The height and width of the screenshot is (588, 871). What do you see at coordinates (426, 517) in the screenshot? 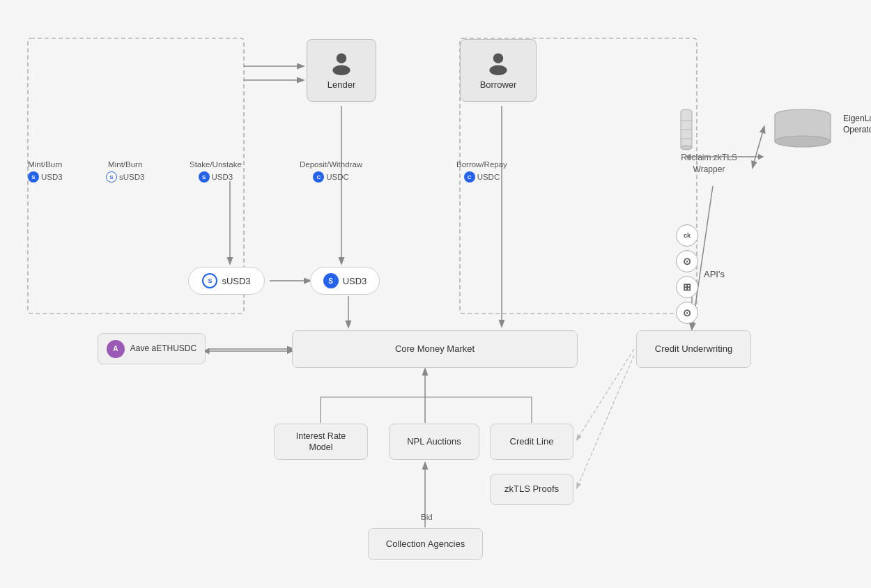
I see `bid-annotation: Bid` at bounding box center [426, 517].